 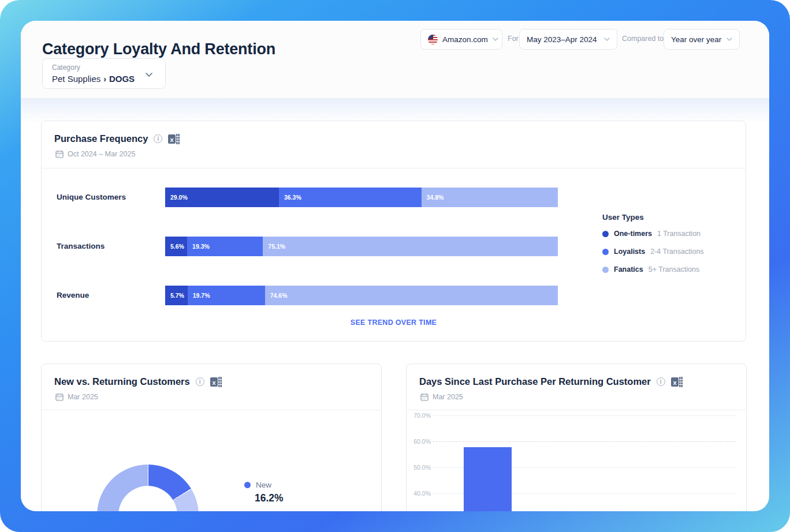 What do you see at coordinates (576, 460) in the screenshot?
I see `days-bar-chart: 70.0% 60.0% 50.0% 40.0%` at bounding box center [576, 460].